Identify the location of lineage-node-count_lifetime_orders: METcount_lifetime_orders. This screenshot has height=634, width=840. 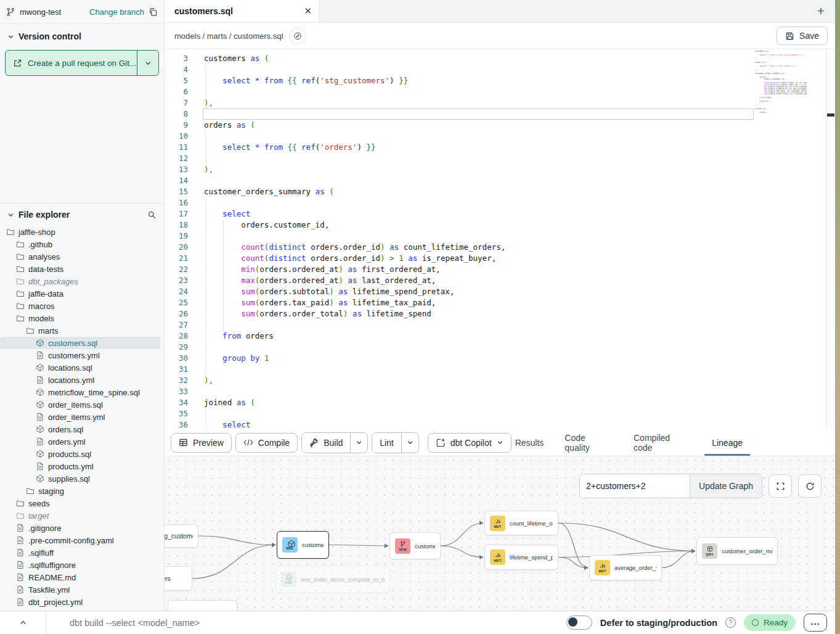
(521, 523).